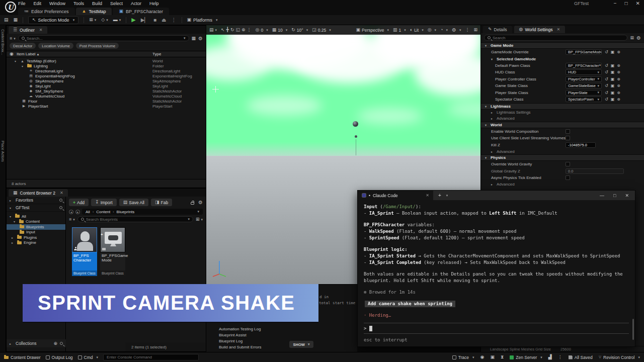 This screenshot has height=362, width=644. Describe the element at coordinates (440, 195) in the screenshot. I see `new-tab-icon: +` at that location.